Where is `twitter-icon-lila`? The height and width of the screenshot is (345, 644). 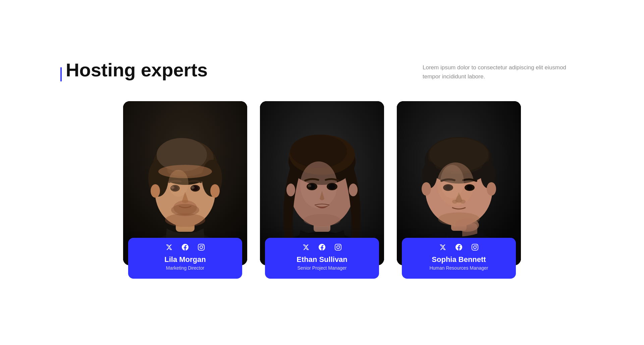
twitter-icon-lila is located at coordinates (169, 247).